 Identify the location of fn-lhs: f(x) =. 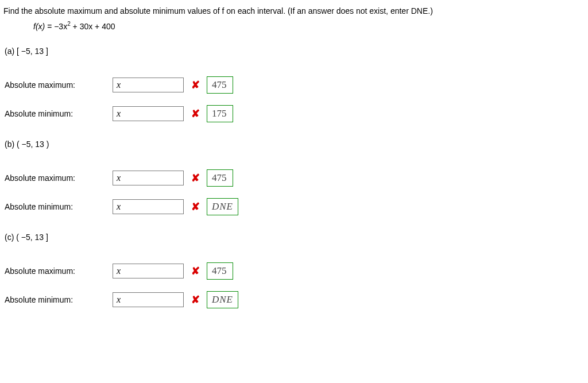
(44, 26).